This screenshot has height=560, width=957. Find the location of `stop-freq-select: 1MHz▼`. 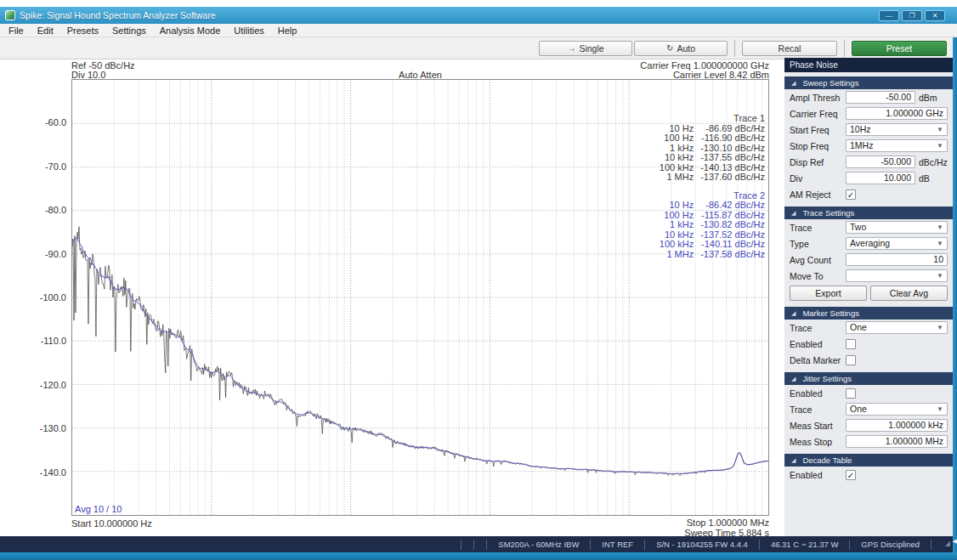

stop-freq-select: 1MHz▼ is located at coordinates (897, 146).